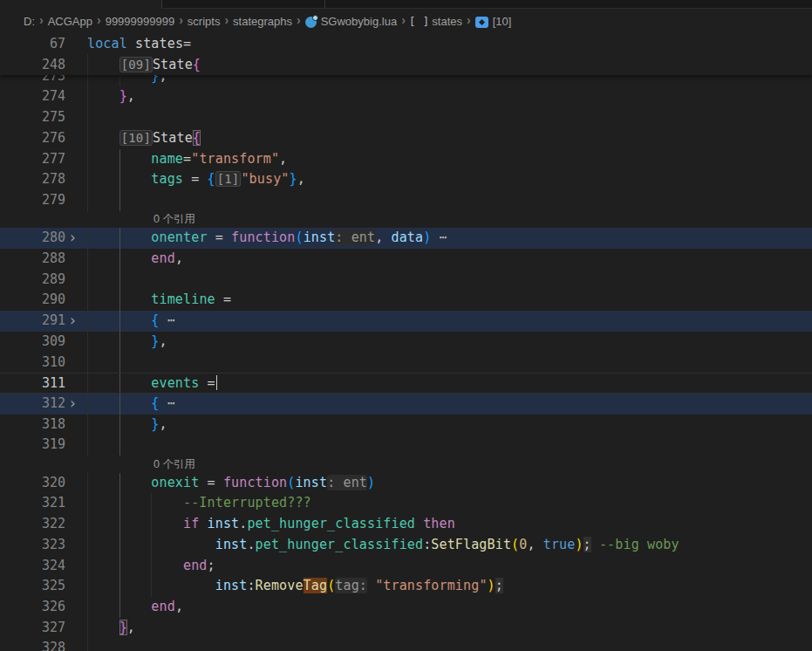 Image resolution: width=812 pixels, height=651 pixels. Describe the element at coordinates (406, 383) in the screenshot. I see `code-line-311: 311events =` at that location.